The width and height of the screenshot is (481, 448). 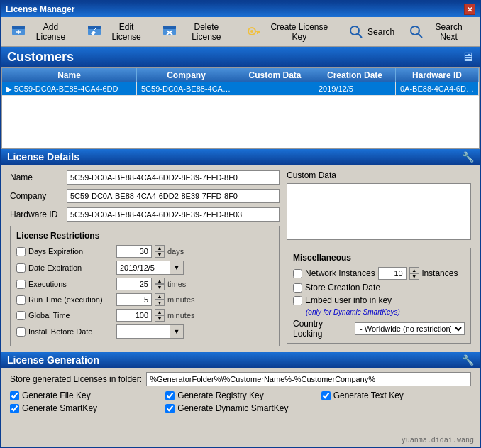 I want to click on days-expiration-check, so click(x=21, y=251).